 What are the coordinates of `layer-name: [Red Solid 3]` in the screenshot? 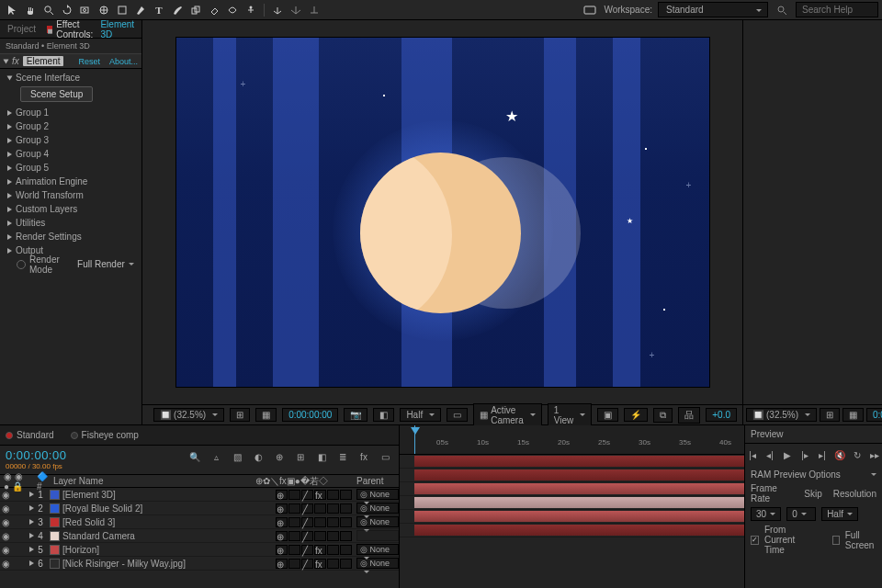 It's located at (169, 522).